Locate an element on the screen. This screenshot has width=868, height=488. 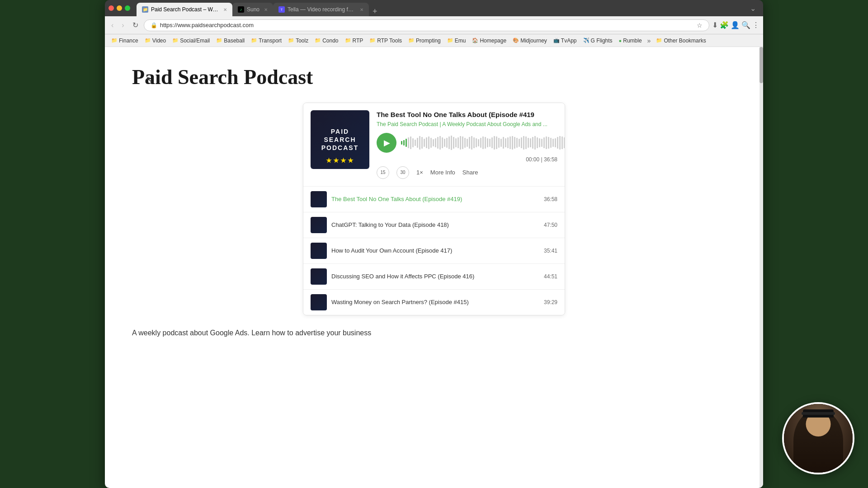
thumb-line3: PODCAST is located at coordinates (340, 148).